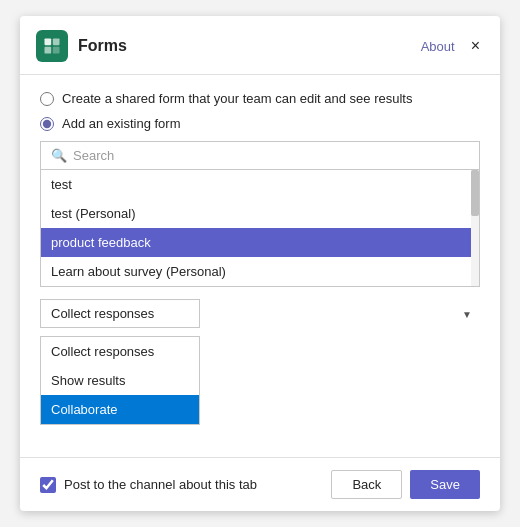 This screenshot has width=520, height=527. I want to click on scrollbar-thumb, so click(475, 193).